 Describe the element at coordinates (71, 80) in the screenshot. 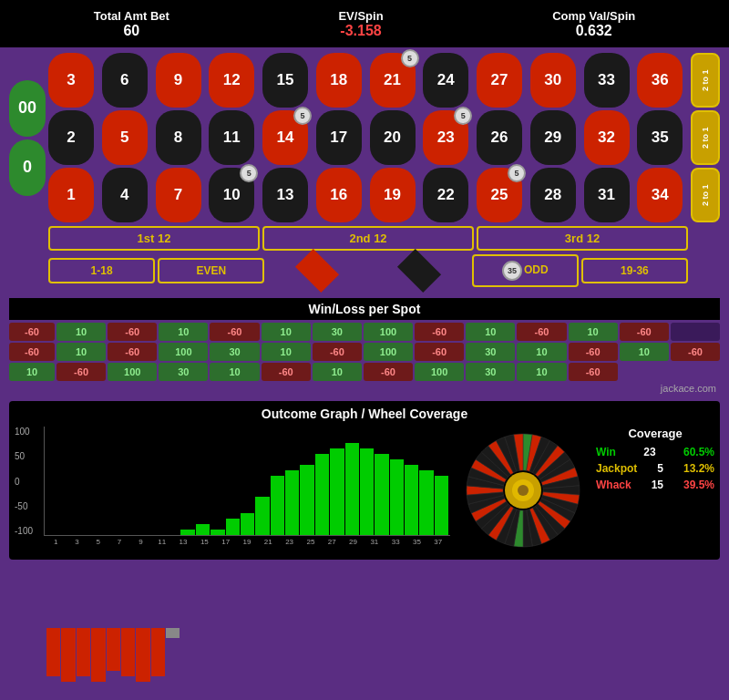

I see `num-cell-3: 3` at that location.